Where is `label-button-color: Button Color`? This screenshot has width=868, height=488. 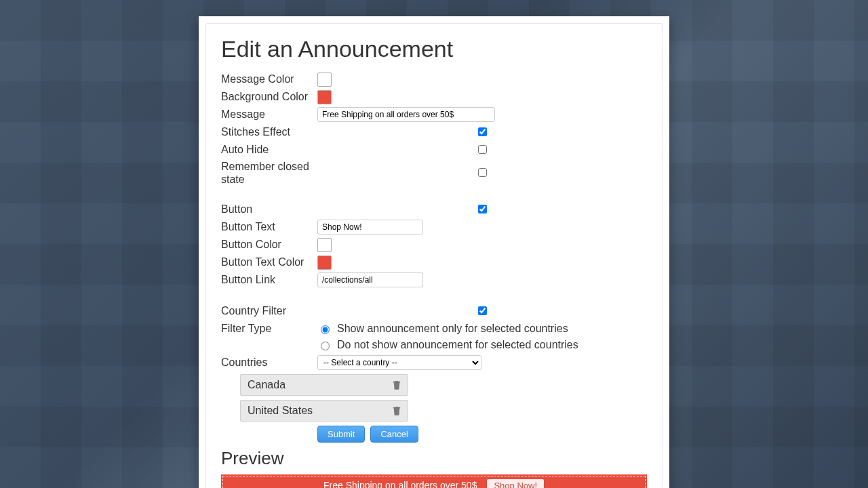 label-button-color: Button Color is located at coordinates (269, 245).